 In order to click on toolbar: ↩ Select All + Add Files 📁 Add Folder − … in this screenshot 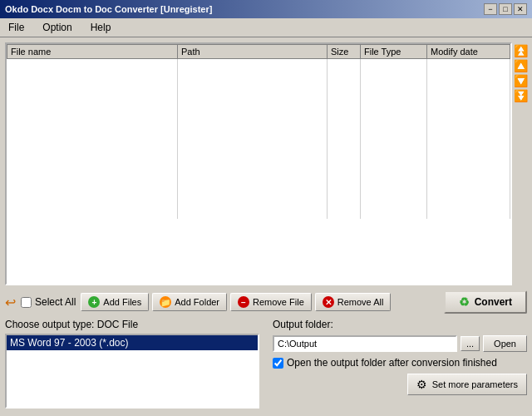, I will do `click(266, 302)`.